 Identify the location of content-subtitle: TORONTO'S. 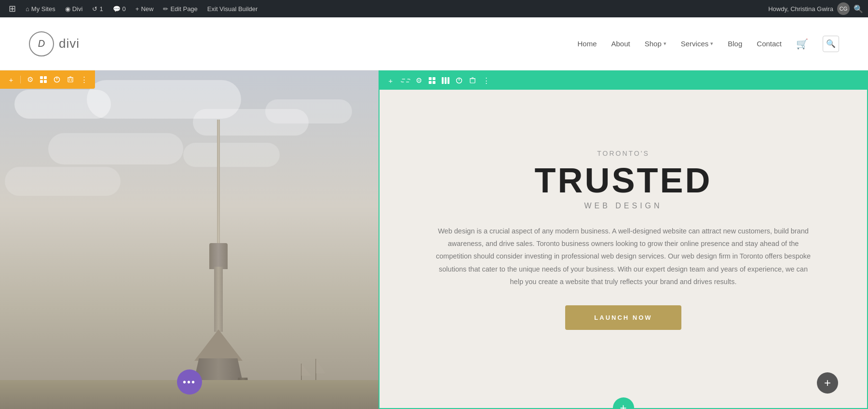
(623, 153).